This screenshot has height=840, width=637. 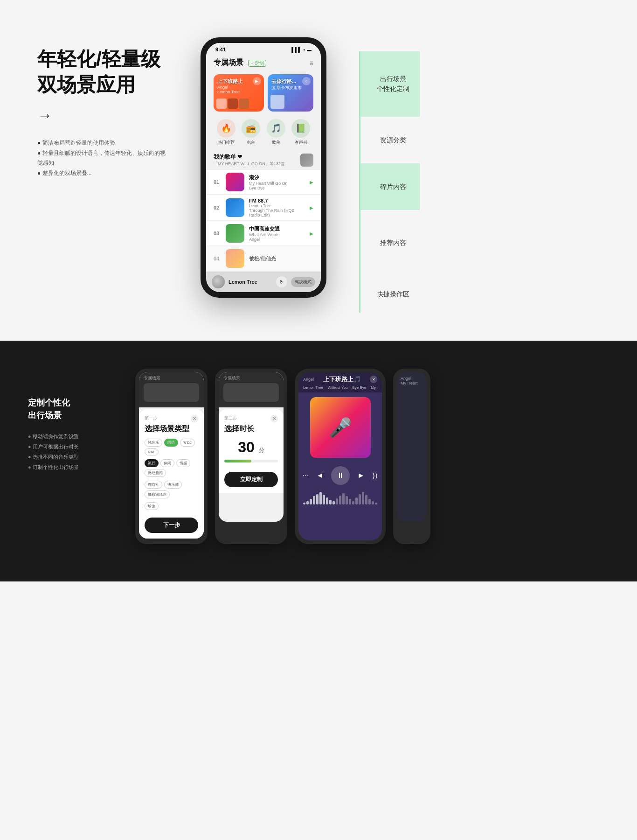 What do you see at coordinates (183, 463) in the screenshot?
I see `tag-emotion: 情感` at bounding box center [183, 463].